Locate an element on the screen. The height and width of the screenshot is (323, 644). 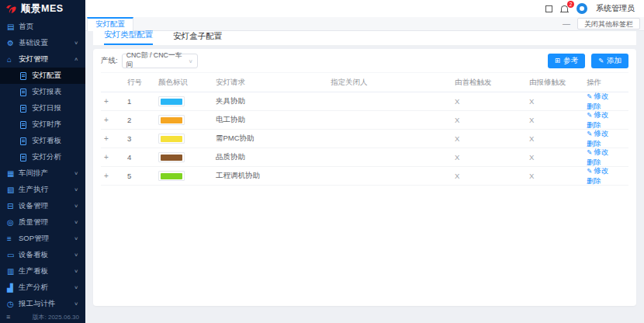
col-request: 安灯请求 is located at coordinates (273, 82).